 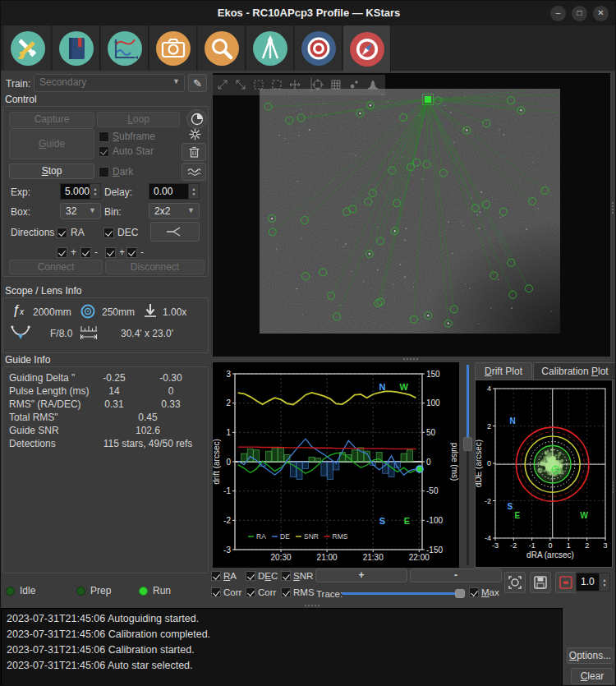 What do you see at coordinates (126, 151) in the screenshot?
I see `auto-star-checkbox: Auto Star` at bounding box center [126, 151].